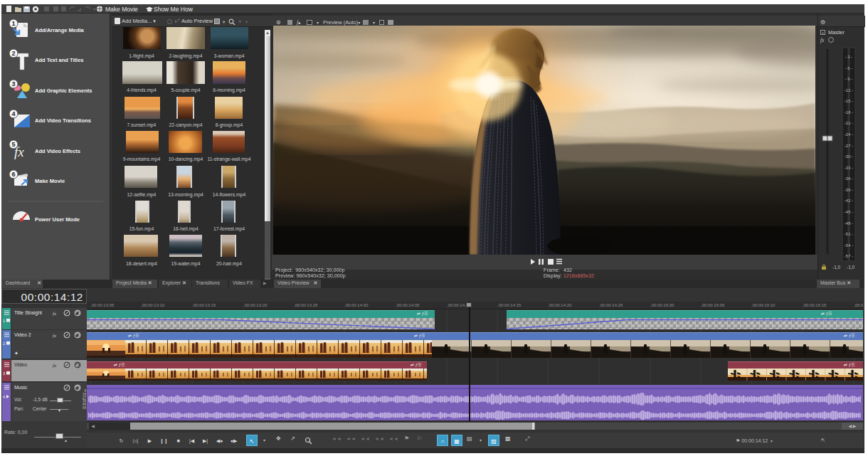  I want to click on svg-text: - 9 -, so click(850, 79).